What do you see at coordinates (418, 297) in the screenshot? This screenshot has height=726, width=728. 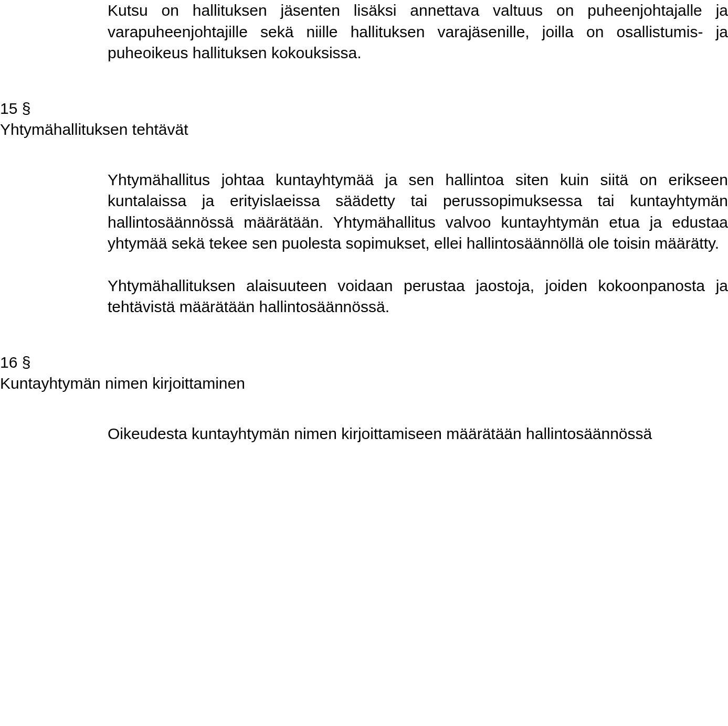 I see `section15-paragraph2: Yhtymähallituksen alaisuuteen voidaan pe…` at bounding box center [418, 297].